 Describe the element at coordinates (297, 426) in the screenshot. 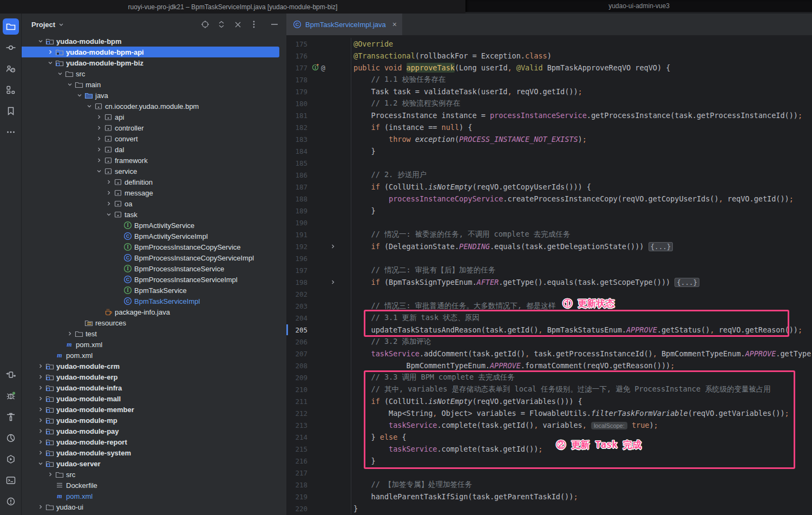

I see `line-number: 213` at that location.